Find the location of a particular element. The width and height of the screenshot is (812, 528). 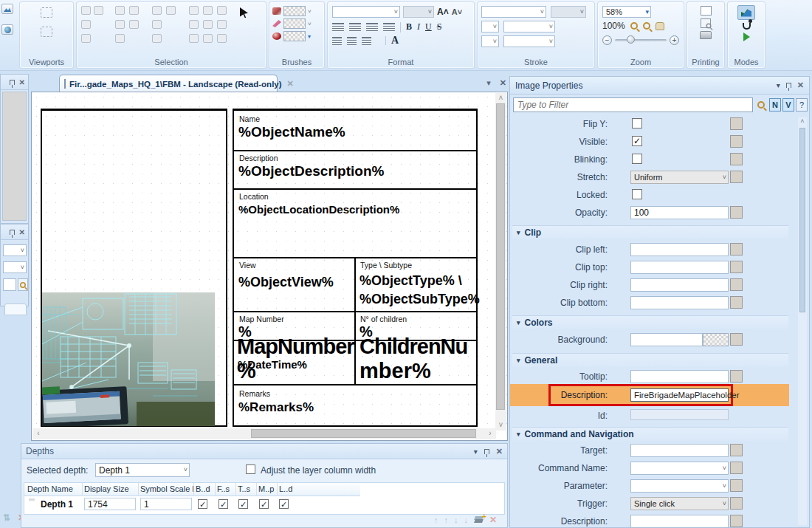

clip-right-input is located at coordinates (679, 285).